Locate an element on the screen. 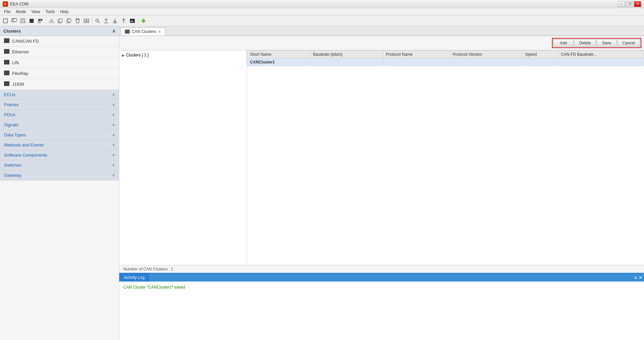 The image size is (644, 340). toolbar-new is located at coordinates (5, 21).